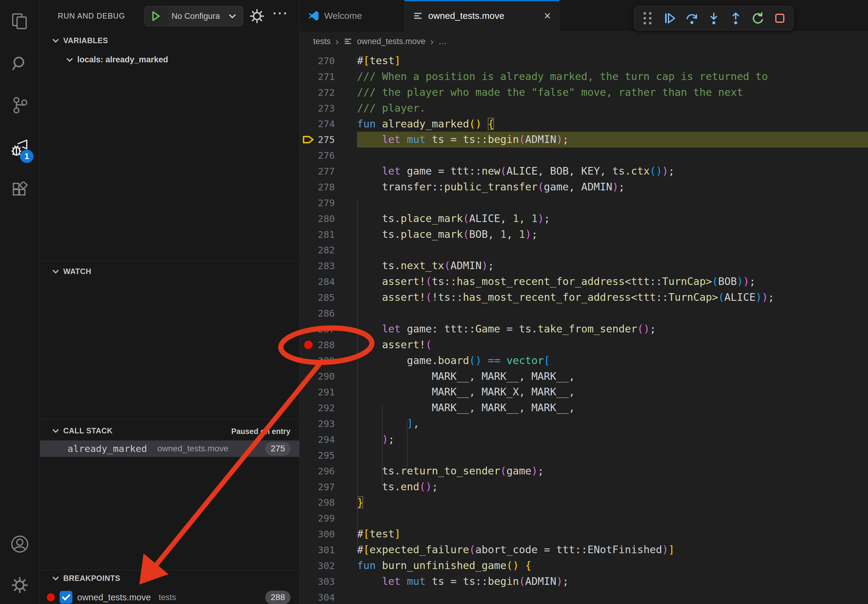  Describe the element at coordinates (584, 596) in the screenshot. I see `code-line: 304` at that location.